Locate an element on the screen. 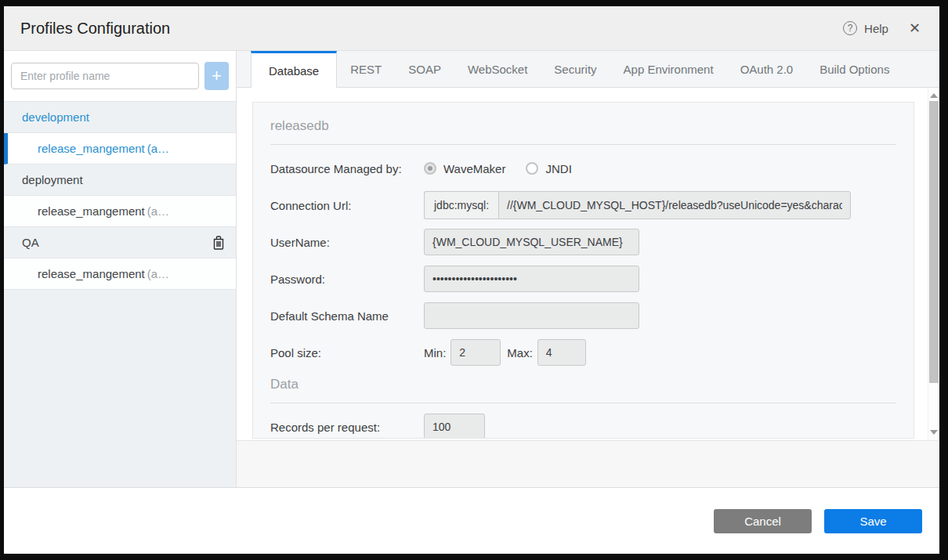 The width and height of the screenshot is (948, 560). save-button: Save is located at coordinates (873, 522).